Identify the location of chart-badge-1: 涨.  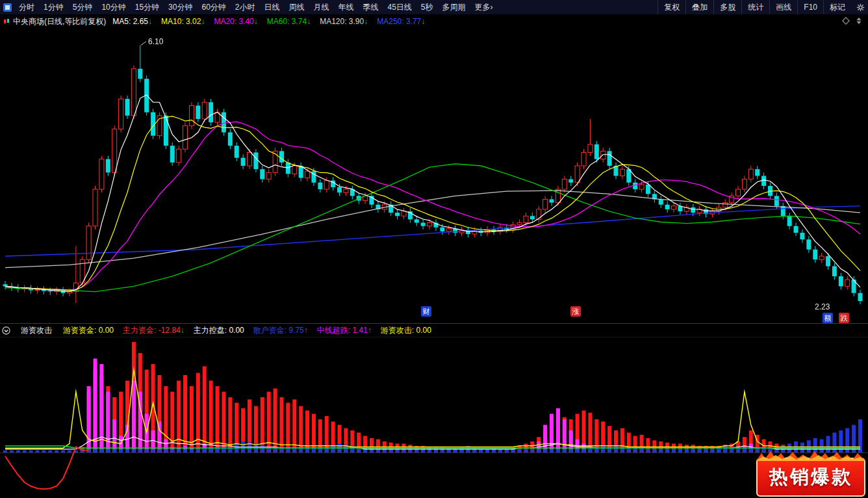
(576, 311).